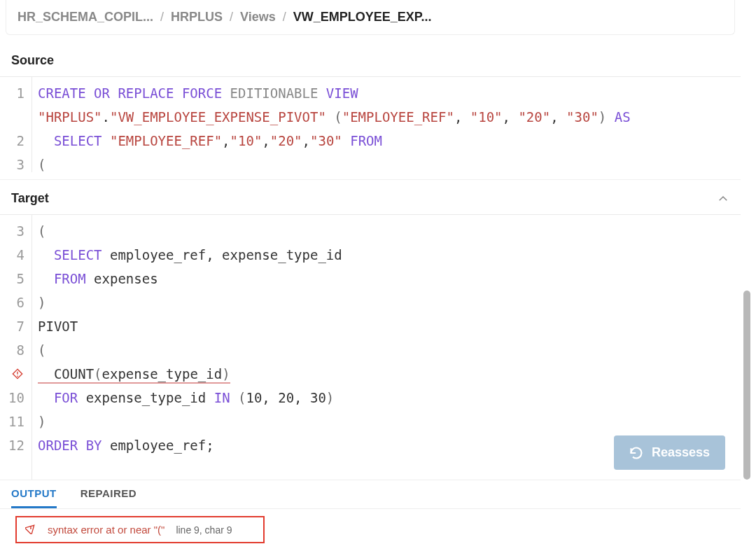  I want to click on breadcrumb-item: HR_SCHEMA_COPIL..., so click(85, 17).